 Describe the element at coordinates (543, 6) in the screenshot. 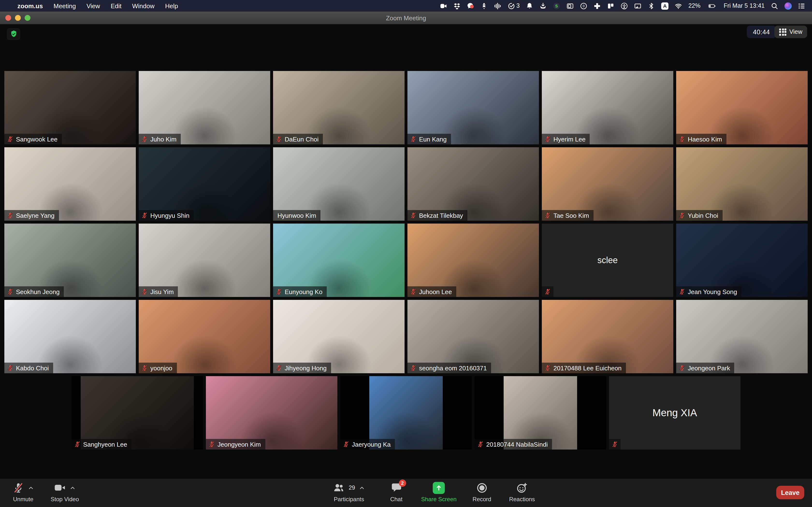

I see `download-icon` at that location.